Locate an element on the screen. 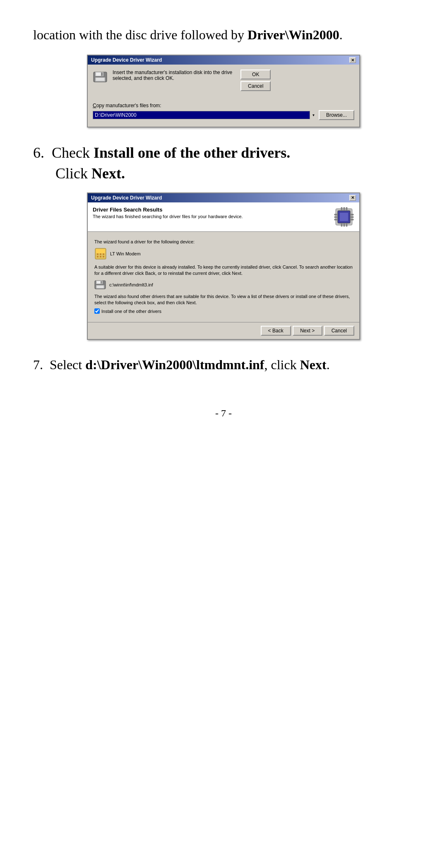  step6-bold1: Install one of the other drivers. is located at coordinates (192, 153).